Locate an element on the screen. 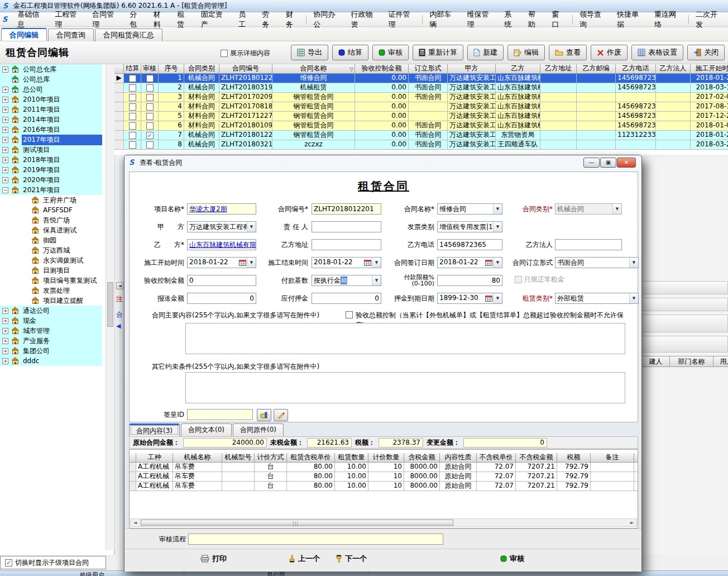 Image resolution: width=728 pixels, height=576 pixels. toolbar-button-编辑: 编辑 is located at coordinates (526, 53).